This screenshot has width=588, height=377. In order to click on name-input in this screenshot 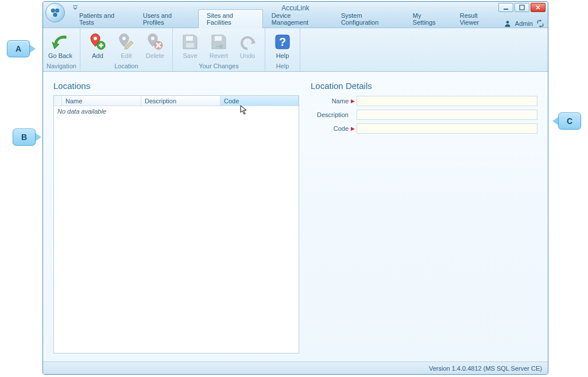, I will do `click(447, 101)`.